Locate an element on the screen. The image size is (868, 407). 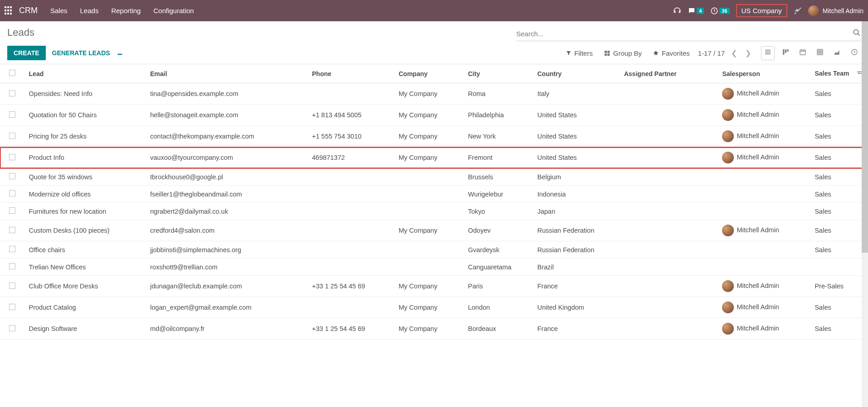
col-lead: Lead is located at coordinates (85, 74).